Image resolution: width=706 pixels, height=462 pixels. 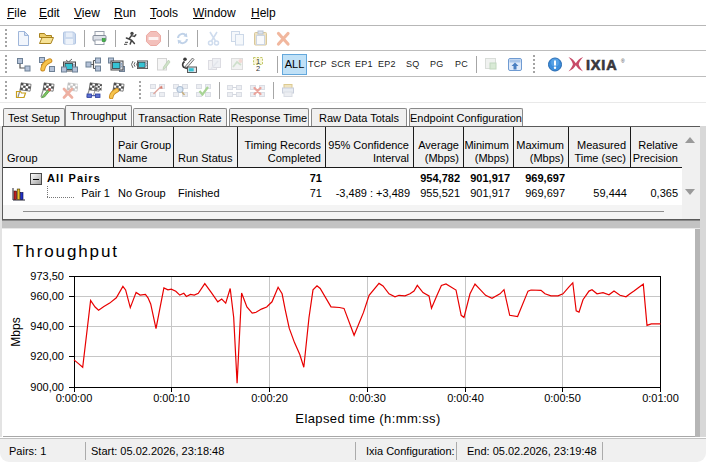 I want to click on svg-text: 973,50, so click(x=47, y=276).